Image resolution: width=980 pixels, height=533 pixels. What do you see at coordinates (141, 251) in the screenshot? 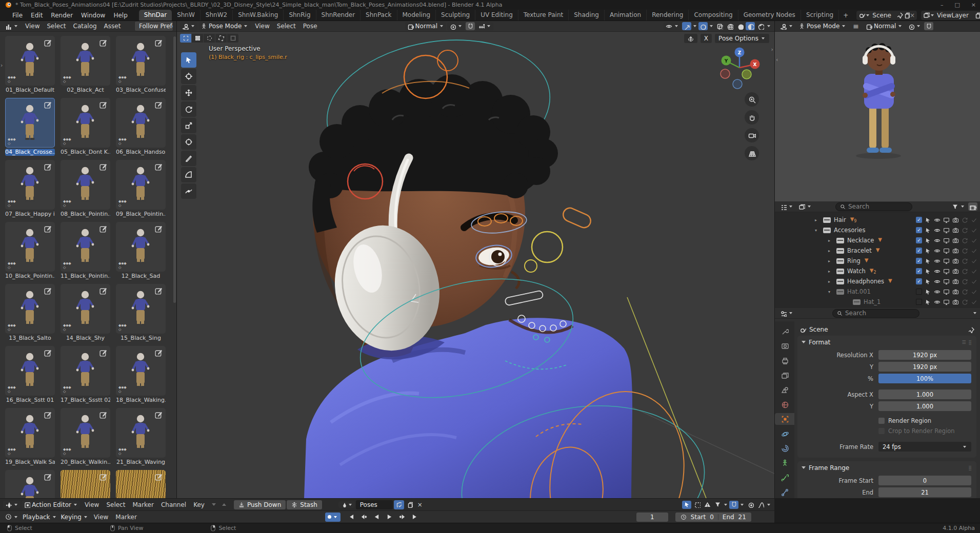
I see `pose-asset: ◆▪◆◇ 12_Black_Sad` at bounding box center [141, 251].